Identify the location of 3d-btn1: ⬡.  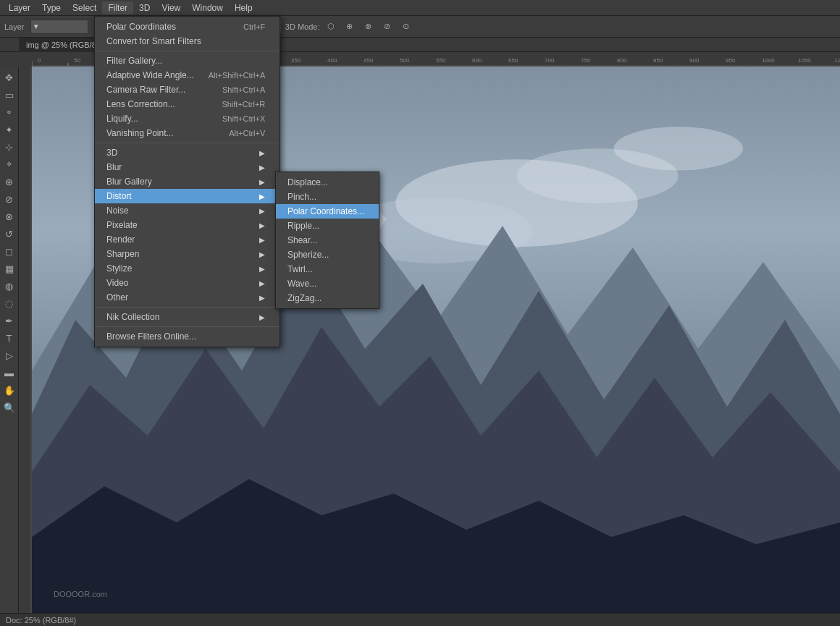
(331, 27).